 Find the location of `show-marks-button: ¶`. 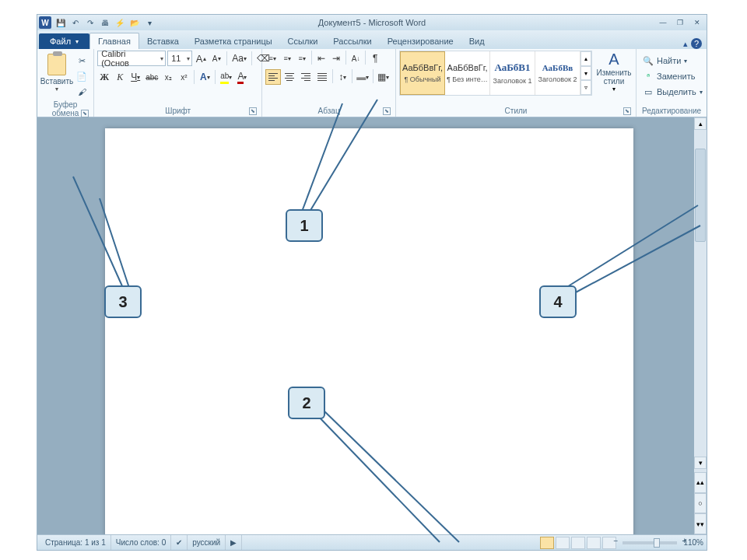

show-marks-button: ¶ is located at coordinates (375, 58).